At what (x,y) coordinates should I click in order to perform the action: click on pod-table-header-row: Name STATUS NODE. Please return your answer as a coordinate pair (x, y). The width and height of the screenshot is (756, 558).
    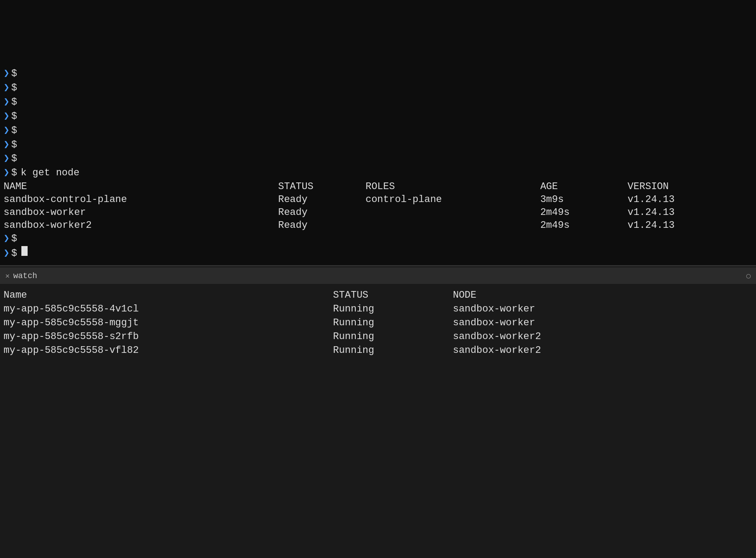
    Looking at the image, I should click on (378, 295).